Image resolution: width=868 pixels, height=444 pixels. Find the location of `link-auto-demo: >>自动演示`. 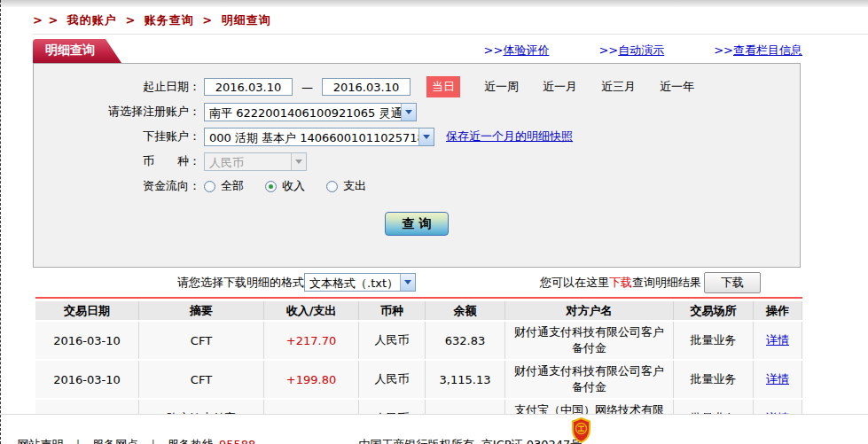

link-auto-demo: >>自动演示 is located at coordinates (631, 51).